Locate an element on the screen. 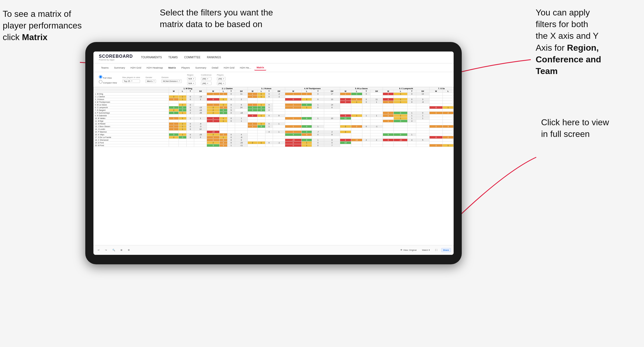 This screenshot has width=644, height=347. filter-gender-select: Men's is located at coordinates (151, 81).